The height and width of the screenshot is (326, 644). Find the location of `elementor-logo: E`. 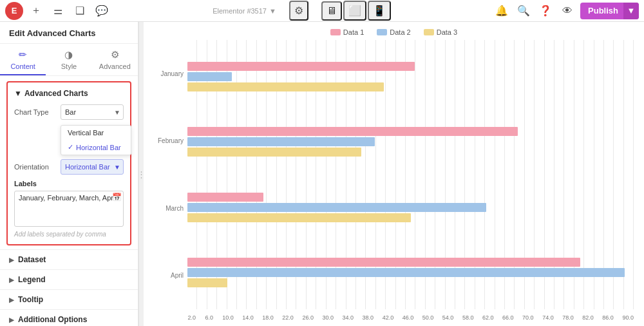

elementor-logo: E is located at coordinates (14, 11).